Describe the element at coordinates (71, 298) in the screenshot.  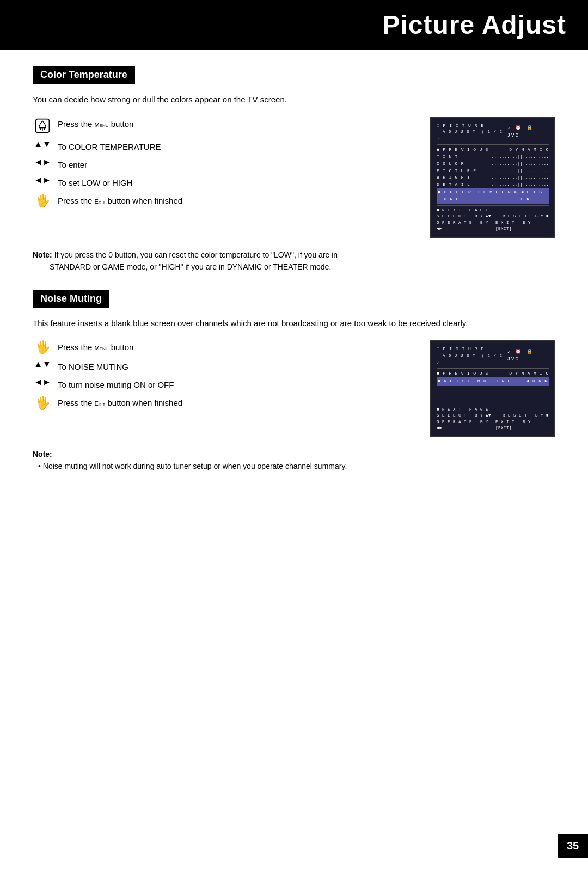
I see `section-heading-noise-muting: Noise Muting` at that location.